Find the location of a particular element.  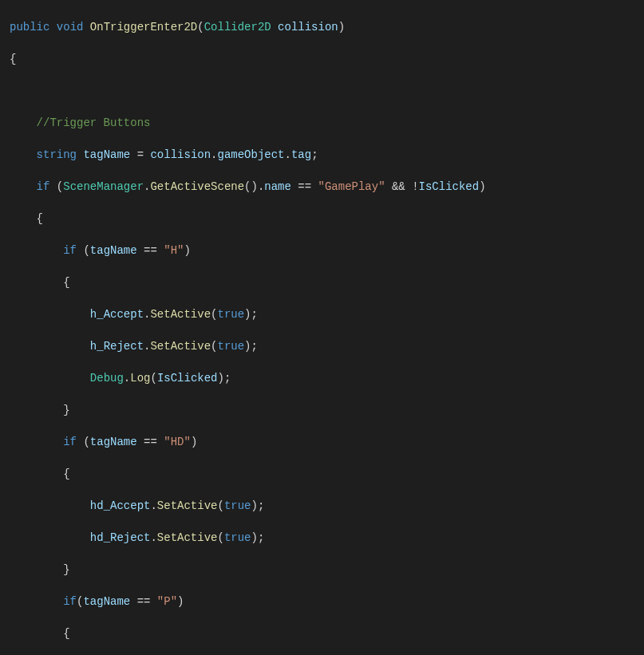

keyword-void: void is located at coordinates (70, 27).